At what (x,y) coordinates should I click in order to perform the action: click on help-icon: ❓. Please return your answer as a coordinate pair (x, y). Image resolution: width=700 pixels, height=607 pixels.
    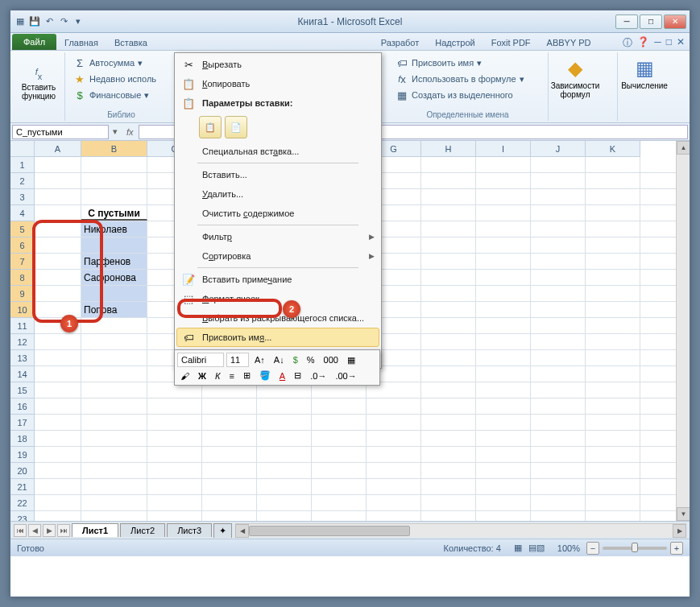
    Looking at the image, I should click on (643, 43).